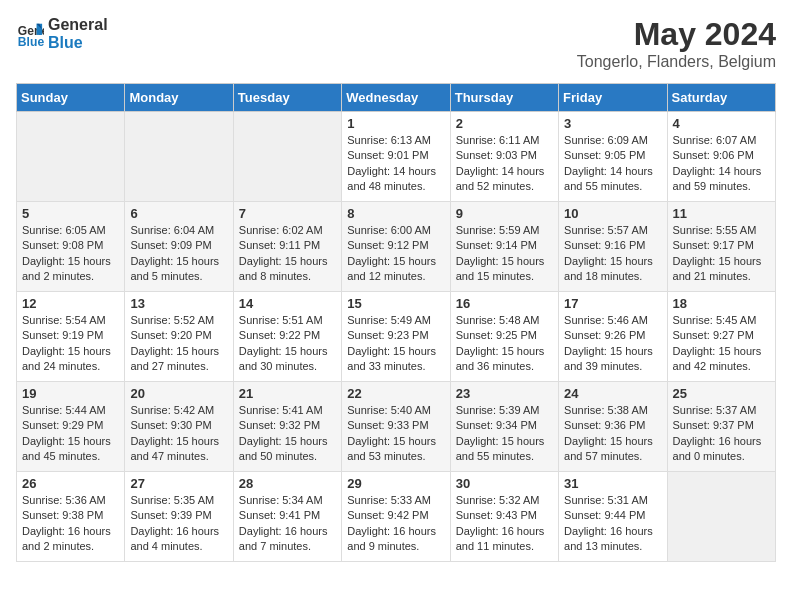 The height and width of the screenshot is (612, 792). What do you see at coordinates (70, 484) in the screenshot?
I see `day-number: 26` at bounding box center [70, 484].